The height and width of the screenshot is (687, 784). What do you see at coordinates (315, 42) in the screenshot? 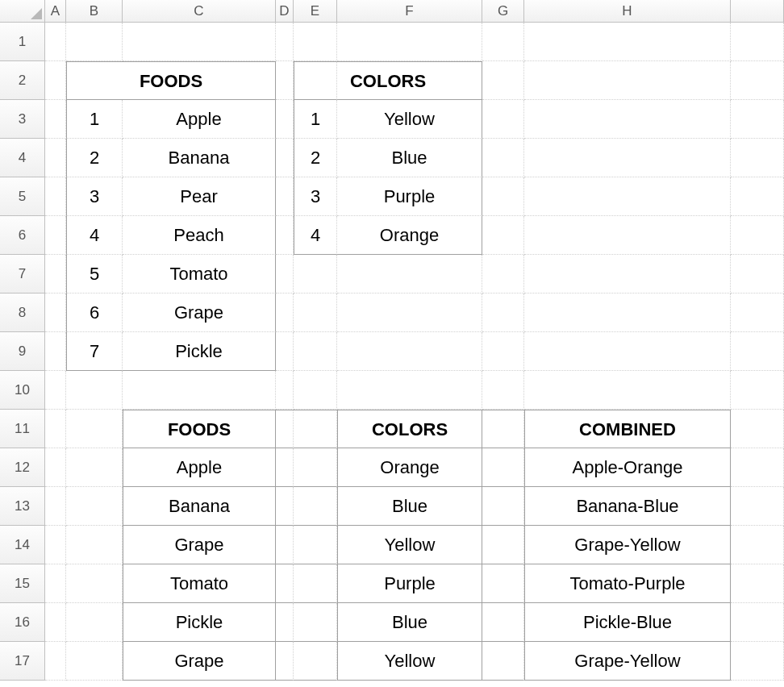
I see `cell-E1` at bounding box center [315, 42].